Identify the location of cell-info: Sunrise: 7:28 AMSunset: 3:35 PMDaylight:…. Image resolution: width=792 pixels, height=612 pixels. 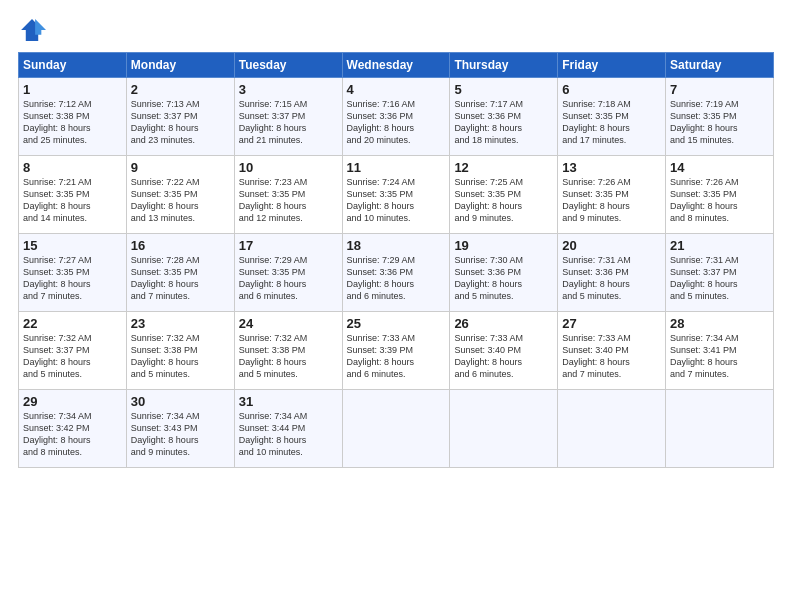
(180, 278).